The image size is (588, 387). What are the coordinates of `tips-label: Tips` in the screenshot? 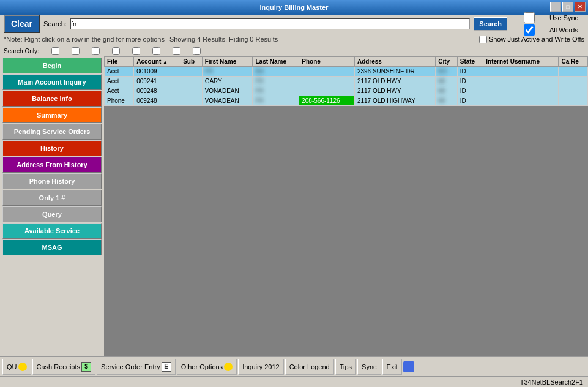 It's located at (346, 367).